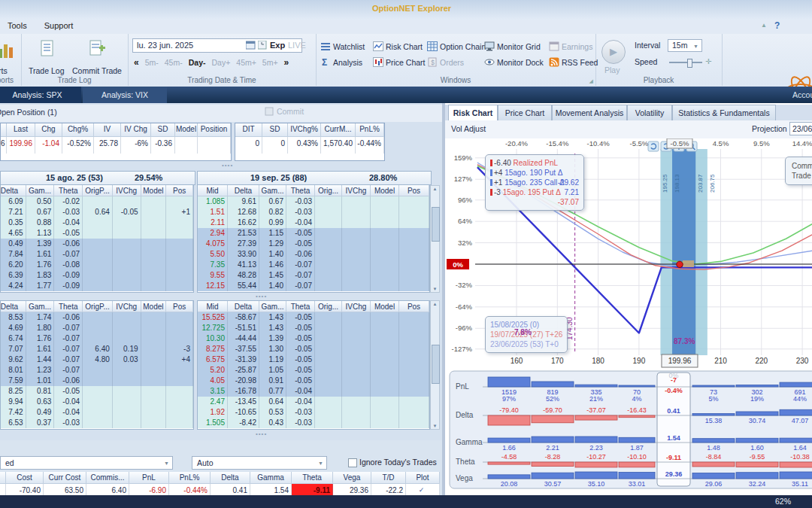  What do you see at coordinates (614, 52) in the screenshot?
I see `play-button: ▶` at bounding box center [614, 52].